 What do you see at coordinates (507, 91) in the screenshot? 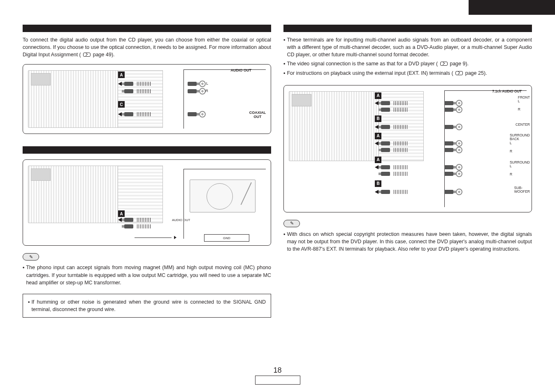
I see `label-71-audio-out: 7.1ch AUDIO OUT` at bounding box center [507, 91].